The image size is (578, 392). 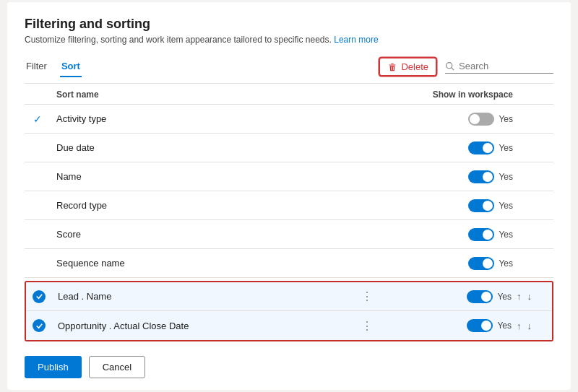 I want to click on cancel-button: Cancel, so click(x=117, y=367).